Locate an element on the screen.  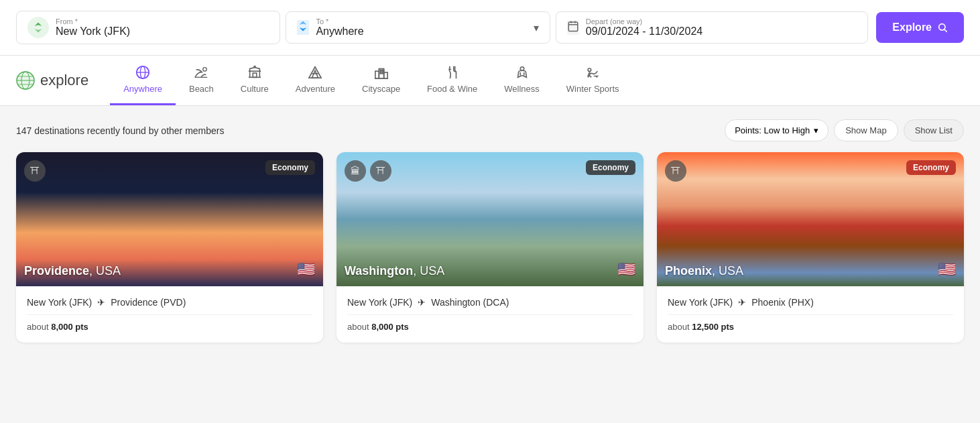
tab-adventure-label: Adventure is located at coordinates (315, 88).